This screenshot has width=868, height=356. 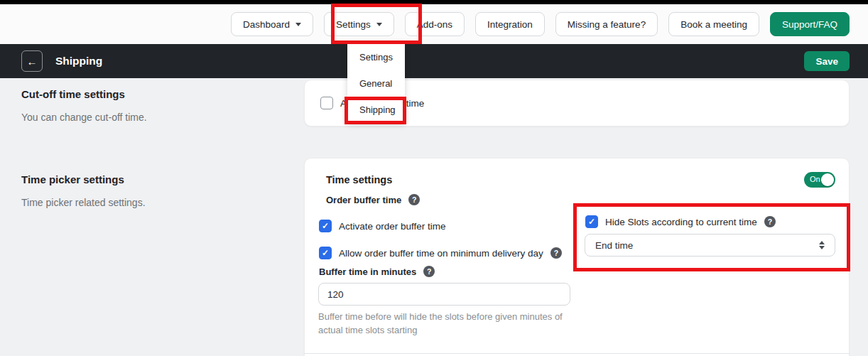 I want to click on toggle-knob, so click(x=828, y=180).